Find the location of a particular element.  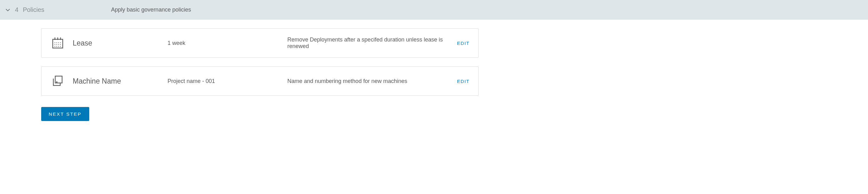

copy-icon is located at coordinates (58, 81).